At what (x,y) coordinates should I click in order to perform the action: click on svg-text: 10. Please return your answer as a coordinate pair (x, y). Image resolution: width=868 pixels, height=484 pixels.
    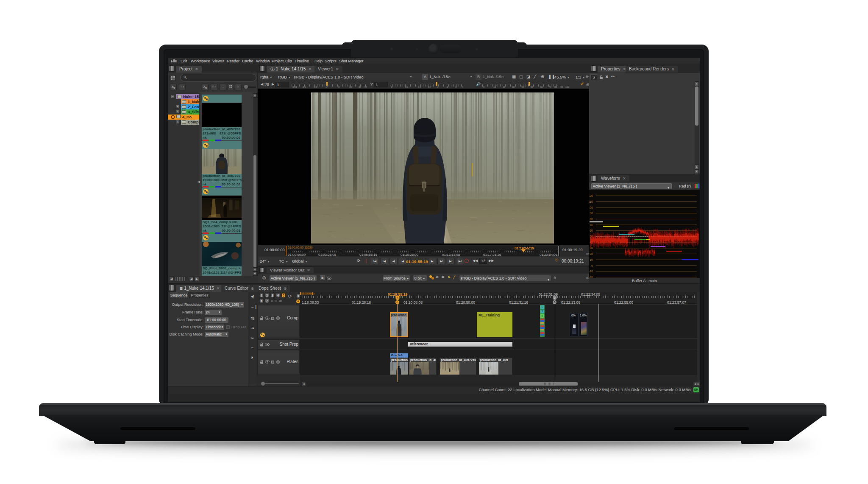
    Looking at the image, I should click on (591, 260).